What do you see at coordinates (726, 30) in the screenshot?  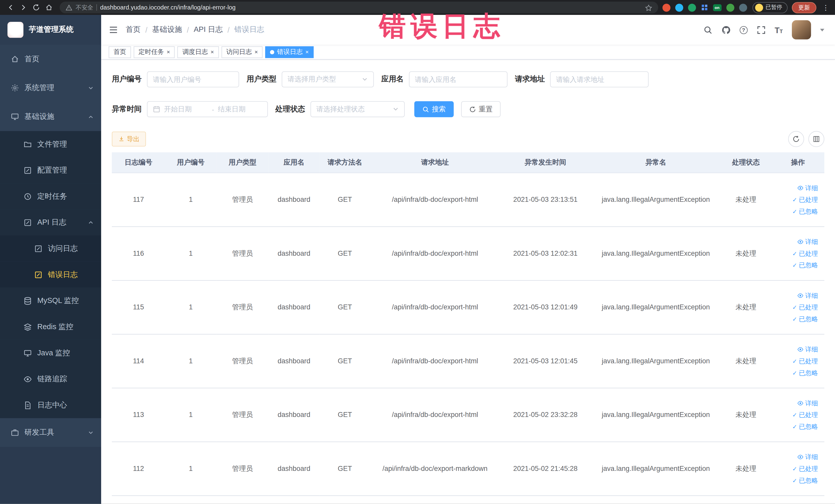 I see `github-icon` at bounding box center [726, 30].